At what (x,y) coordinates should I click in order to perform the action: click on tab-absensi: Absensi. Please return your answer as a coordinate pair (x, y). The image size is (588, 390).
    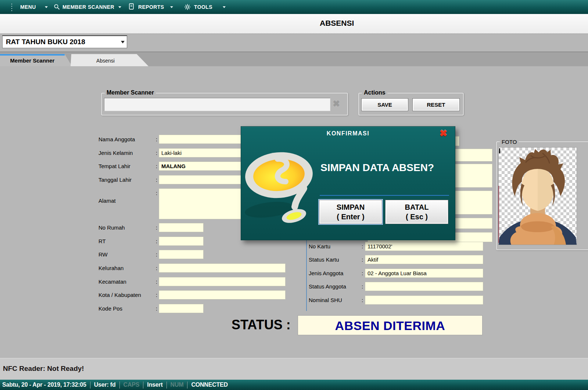
    Looking at the image, I should click on (110, 60).